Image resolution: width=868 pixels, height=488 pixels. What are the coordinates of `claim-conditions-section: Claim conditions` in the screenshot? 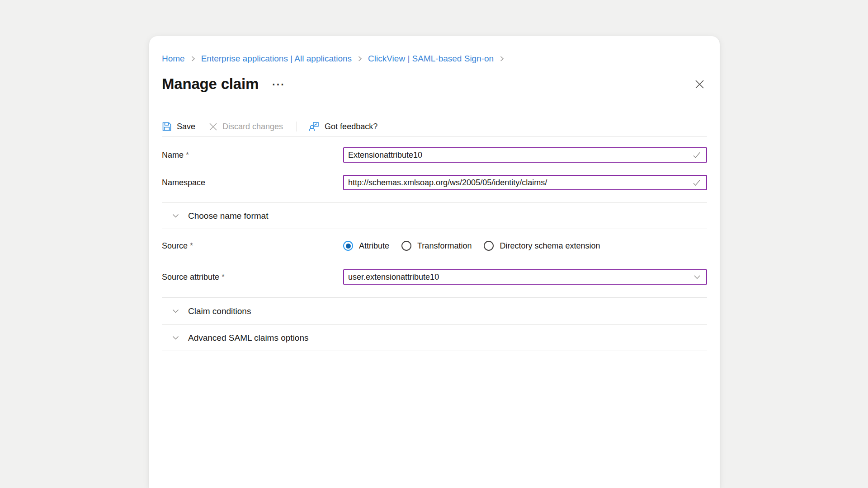 It's located at (434, 311).